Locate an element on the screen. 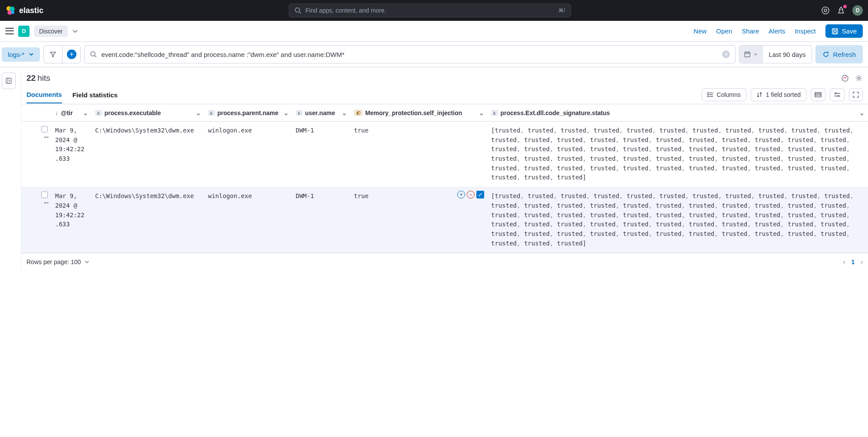 The width and height of the screenshot is (868, 437). refresh-button: Refresh is located at coordinates (839, 54).